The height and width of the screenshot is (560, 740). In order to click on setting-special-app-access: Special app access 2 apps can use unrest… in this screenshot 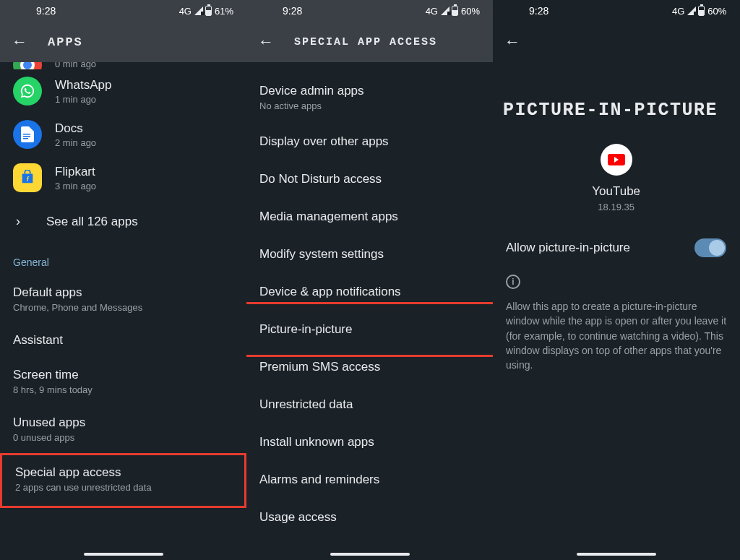, I will do `click(123, 481)`.